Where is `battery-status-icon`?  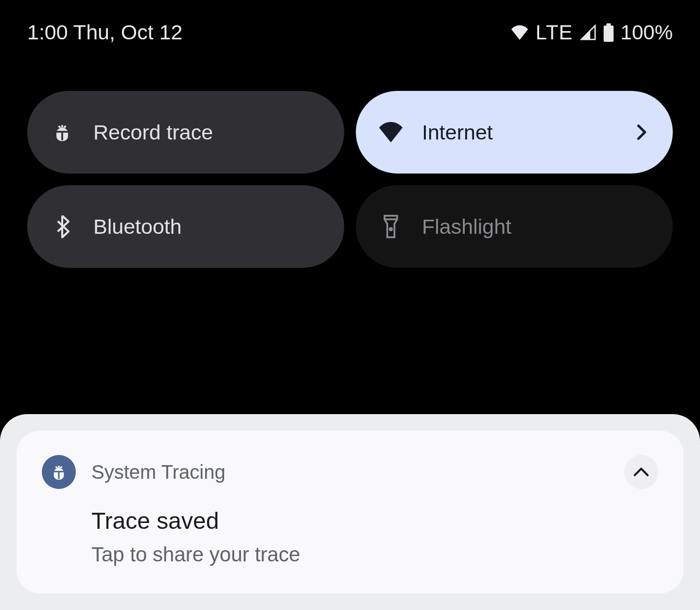 battery-status-icon is located at coordinates (609, 33).